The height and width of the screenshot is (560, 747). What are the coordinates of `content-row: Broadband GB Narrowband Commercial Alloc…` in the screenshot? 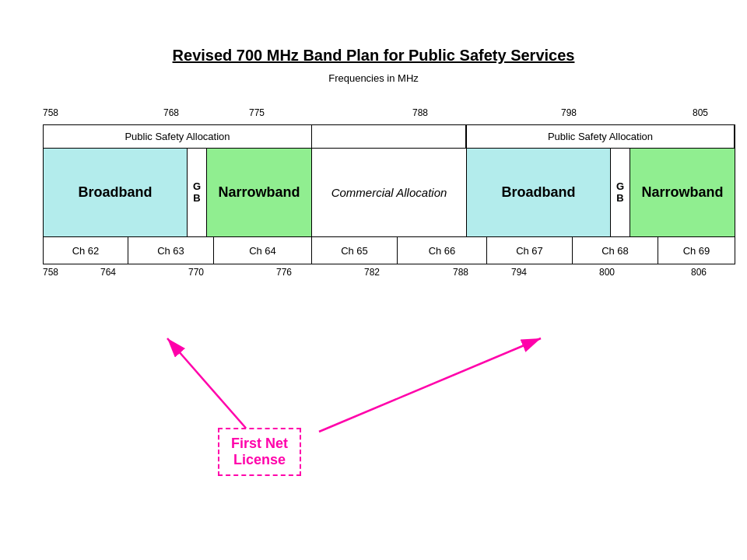 It's located at (389, 193).